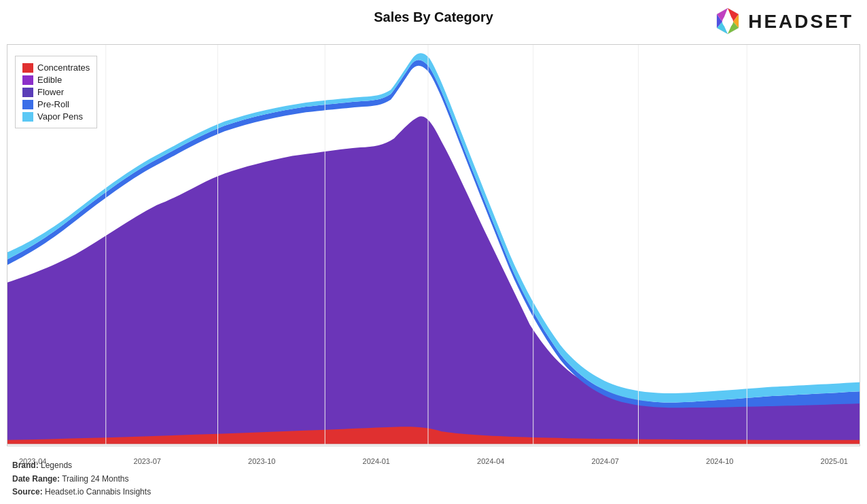 The image size is (867, 504). Describe the element at coordinates (56, 92) in the screenshot. I see `legend-item-flower: Flower` at that location.